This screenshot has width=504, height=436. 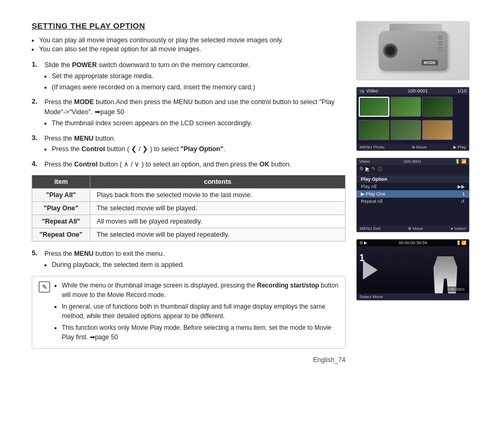 I want to click on note-bullet-2: In general, use of functions both in thu…, so click(x=200, y=311).